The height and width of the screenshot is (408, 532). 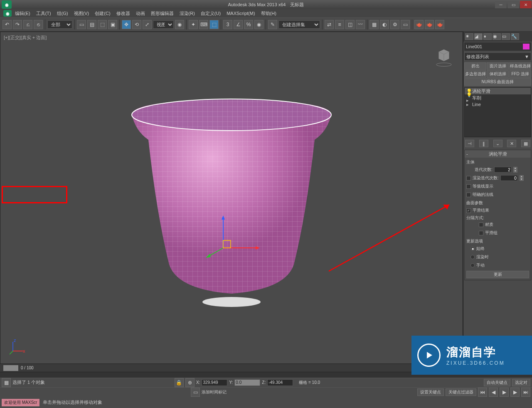 What do you see at coordinates (180, 25) in the screenshot?
I see `pivot-button: ◉` at bounding box center [180, 25].